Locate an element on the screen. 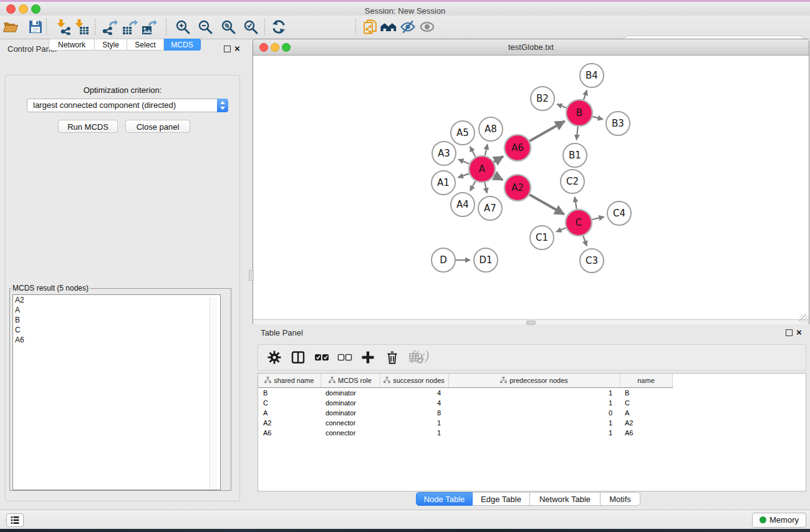 Image resolution: width=810 pixels, height=532 pixels. export-network-icon is located at coordinates (110, 27).